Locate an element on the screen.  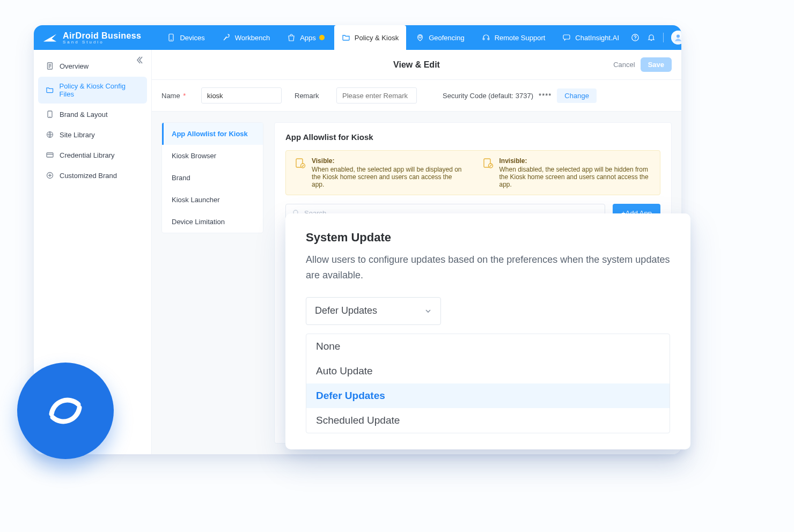
page-header: View & Edit Cancel Save is located at coordinates (416, 65).